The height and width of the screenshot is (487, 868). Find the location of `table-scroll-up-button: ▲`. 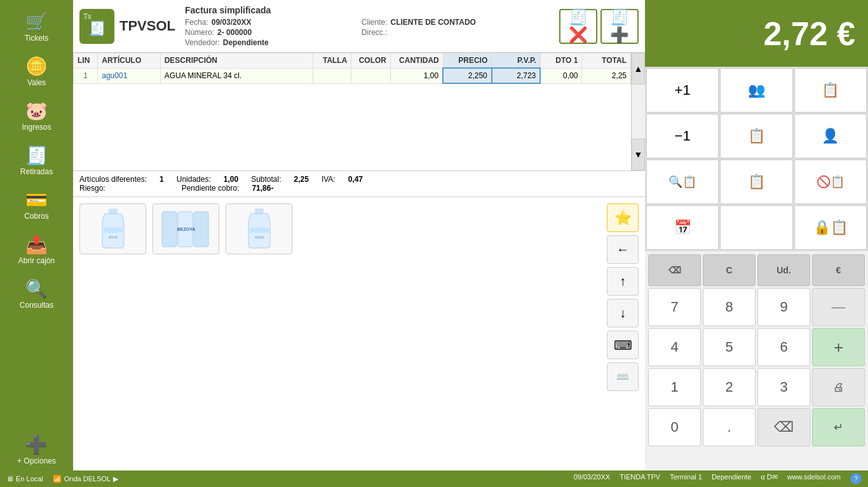

table-scroll-up-button: ▲ is located at coordinates (638, 69).